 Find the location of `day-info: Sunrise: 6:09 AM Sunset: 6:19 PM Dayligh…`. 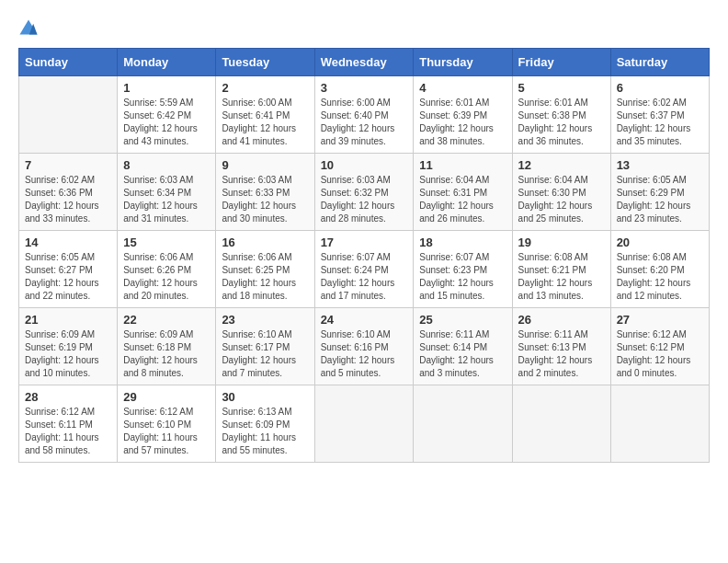

day-info: Sunrise: 6:09 AM Sunset: 6:19 PM Dayligh… is located at coordinates (68, 354).